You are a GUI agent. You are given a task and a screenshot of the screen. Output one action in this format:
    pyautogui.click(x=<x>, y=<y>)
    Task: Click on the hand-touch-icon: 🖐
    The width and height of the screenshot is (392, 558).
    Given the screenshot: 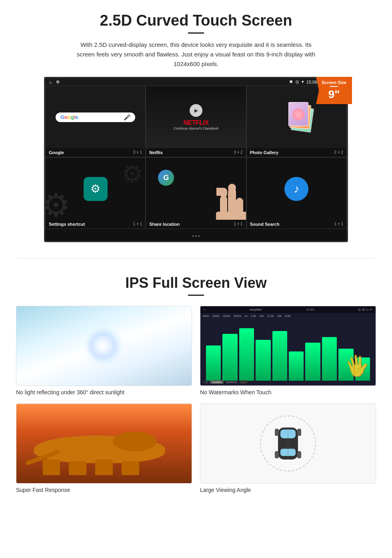 What is the action you would take?
    pyautogui.click(x=357, y=366)
    